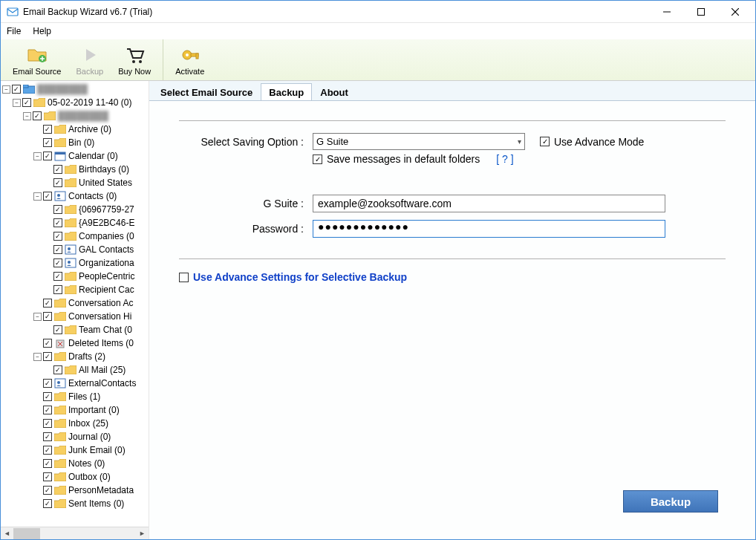 The image size is (756, 540). I want to click on password-label: Password :, so click(246, 229).